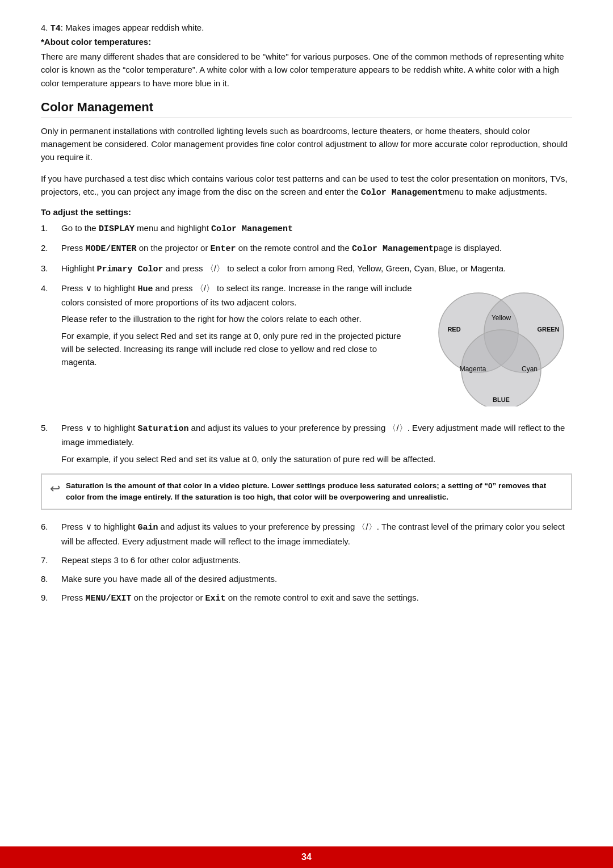 Image resolution: width=613 pixels, height=868 pixels. What do you see at coordinates (205, 288) in the screenshot?
I see `step4-chevrons: 〈/〉` at bounding box center [205, 288].